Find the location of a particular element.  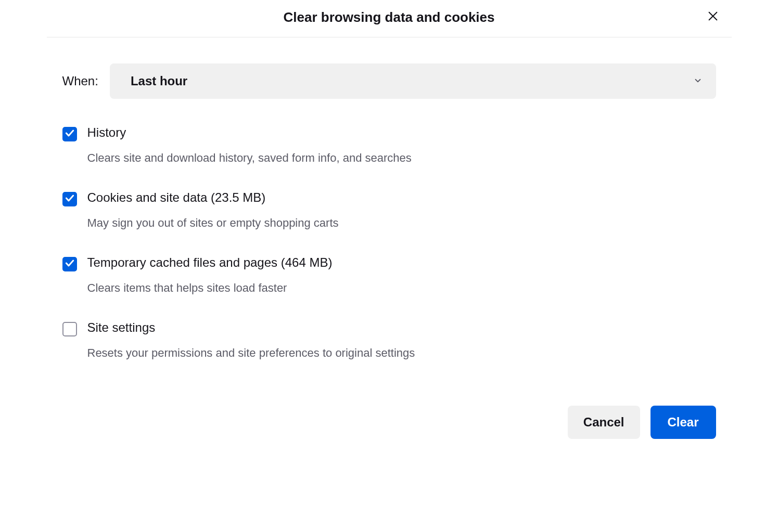

time-range-select: Last hour is located at coordinates (413, 81).